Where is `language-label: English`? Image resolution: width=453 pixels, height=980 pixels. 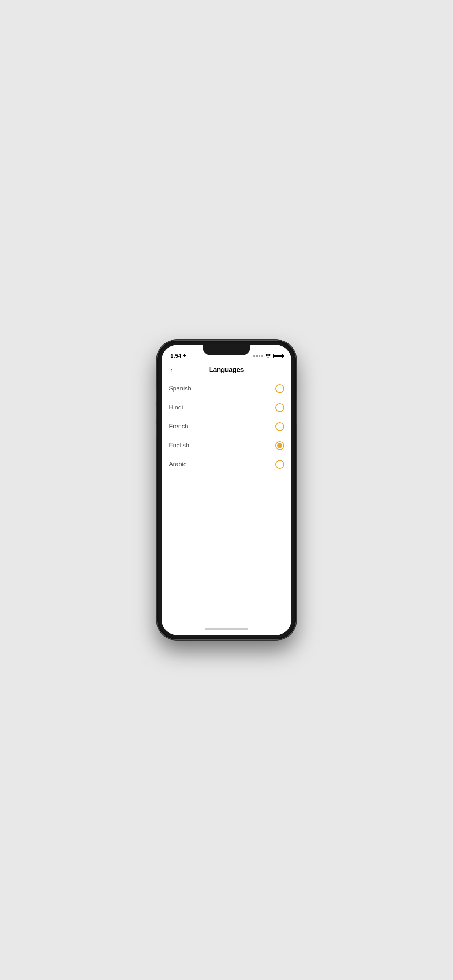
language-label: English is located at coordinates (179, 446).